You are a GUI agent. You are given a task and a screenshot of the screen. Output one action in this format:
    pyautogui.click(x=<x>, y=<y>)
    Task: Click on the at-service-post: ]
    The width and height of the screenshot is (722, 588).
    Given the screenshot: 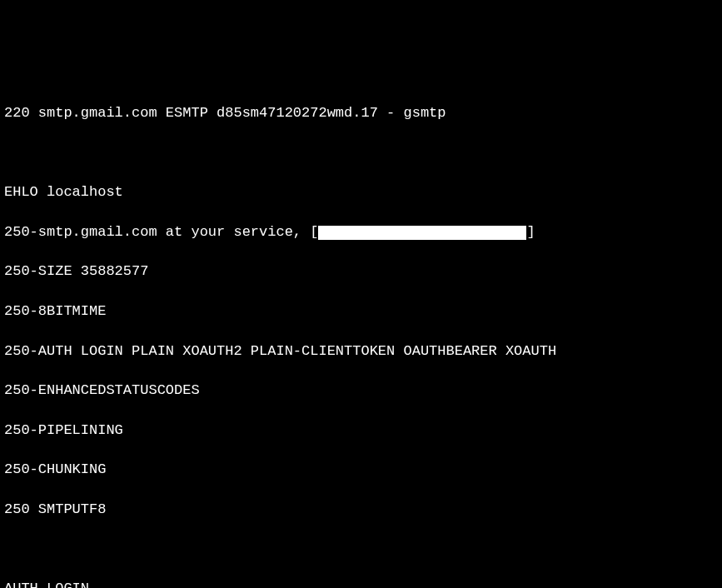 What is the action you would take?
    pyautogui.click(x=530, y=232)
    